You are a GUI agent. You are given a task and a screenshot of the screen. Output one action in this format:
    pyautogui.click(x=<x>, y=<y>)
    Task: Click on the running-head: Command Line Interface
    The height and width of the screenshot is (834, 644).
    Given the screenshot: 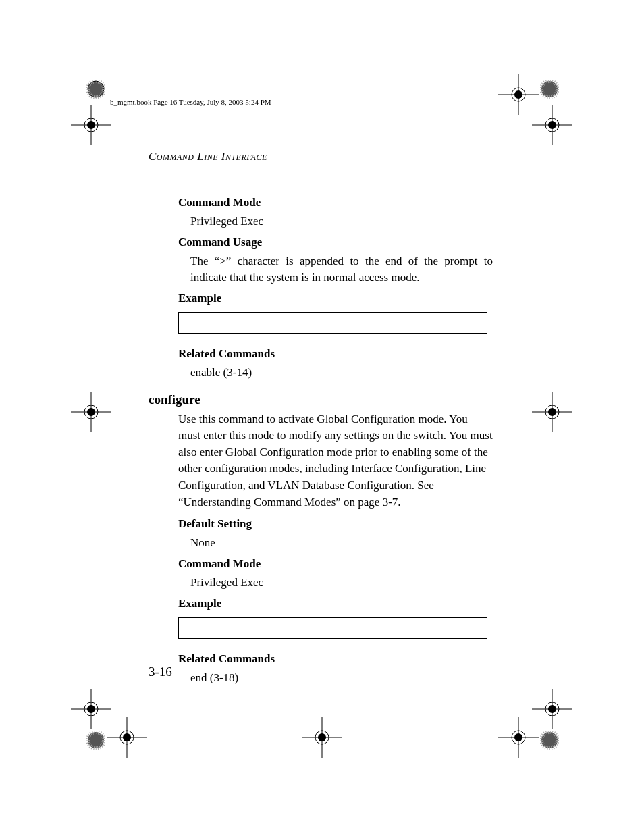 What is the action you would take?
    pyautogui.click(x=321, y=157)
    